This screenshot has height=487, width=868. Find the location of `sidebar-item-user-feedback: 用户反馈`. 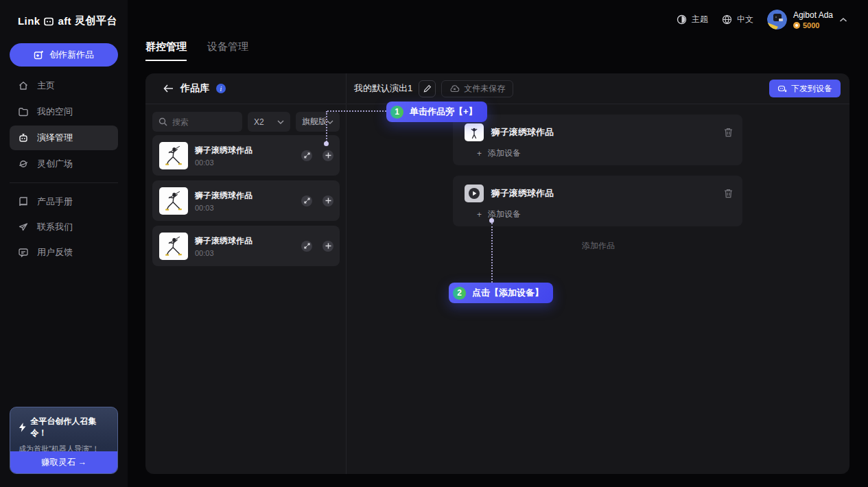

sidebar-item-user-feedback: 用户反馈 is located at coordinates (64, 252).